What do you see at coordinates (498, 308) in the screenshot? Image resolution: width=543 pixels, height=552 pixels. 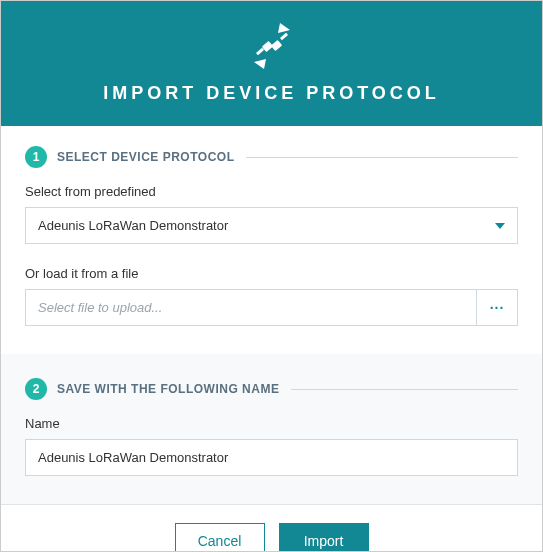 I see `ellipsis-icon: ···` at bounding box center [498, 308].